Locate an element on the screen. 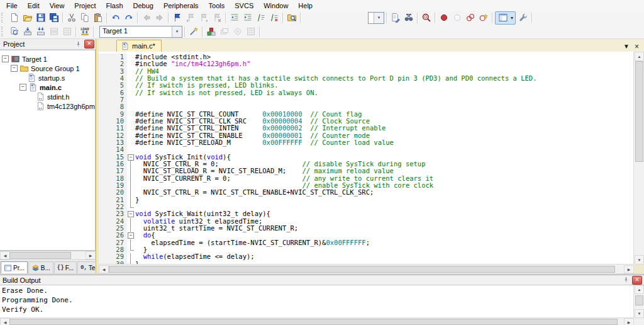 The height and width of the screenshot is (325, 644). uncomment-icon is located at coordinates (274, 18).